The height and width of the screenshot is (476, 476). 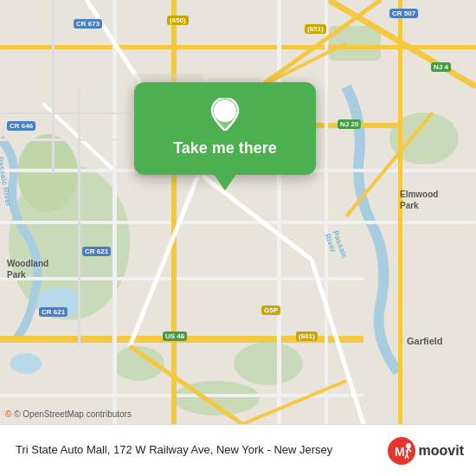 I want to click on nj4-badge: NJ 4, so click(x=441, y=68).